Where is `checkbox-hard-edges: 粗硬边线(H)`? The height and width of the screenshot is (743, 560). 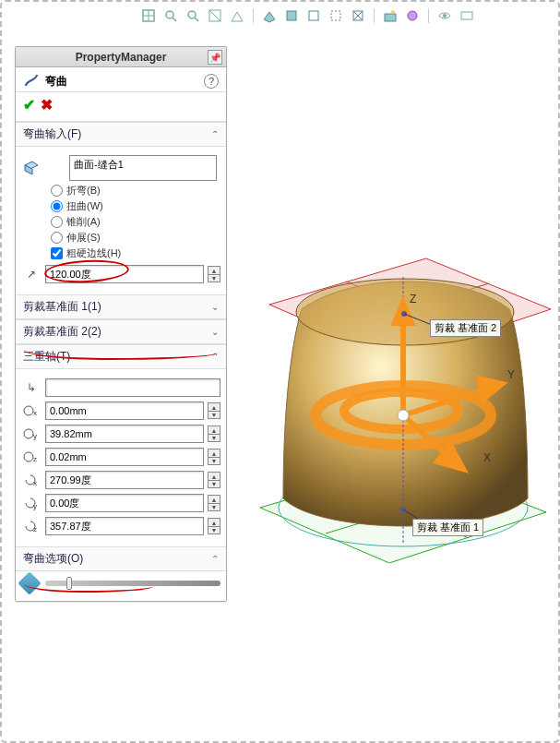 checkbox-hard-edges: 粗硬边线(H) is located at coordinates (136, 253).